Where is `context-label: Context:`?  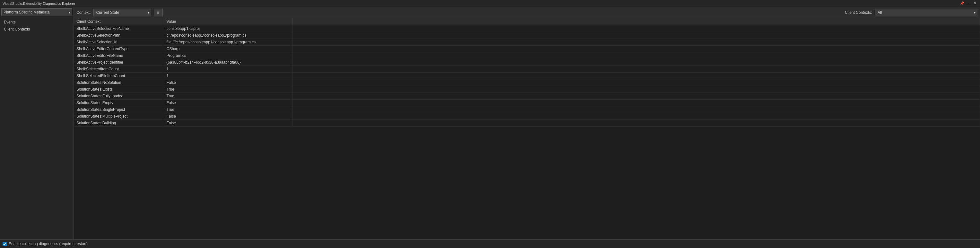
context-label: Context: is located at coordinates (84, 13).